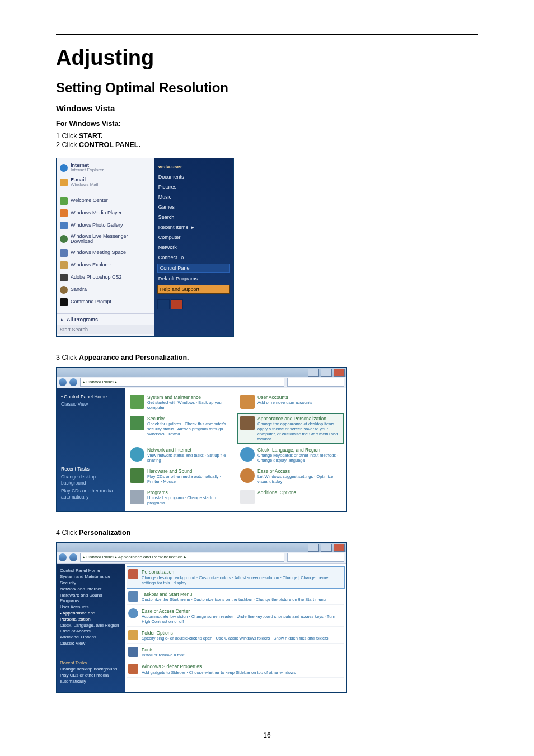 This screenshot has height=756, width=534. What do you see at coordinates (177, 304) in the screenshot?
I see `power-button` at bounding box center [177, 304].